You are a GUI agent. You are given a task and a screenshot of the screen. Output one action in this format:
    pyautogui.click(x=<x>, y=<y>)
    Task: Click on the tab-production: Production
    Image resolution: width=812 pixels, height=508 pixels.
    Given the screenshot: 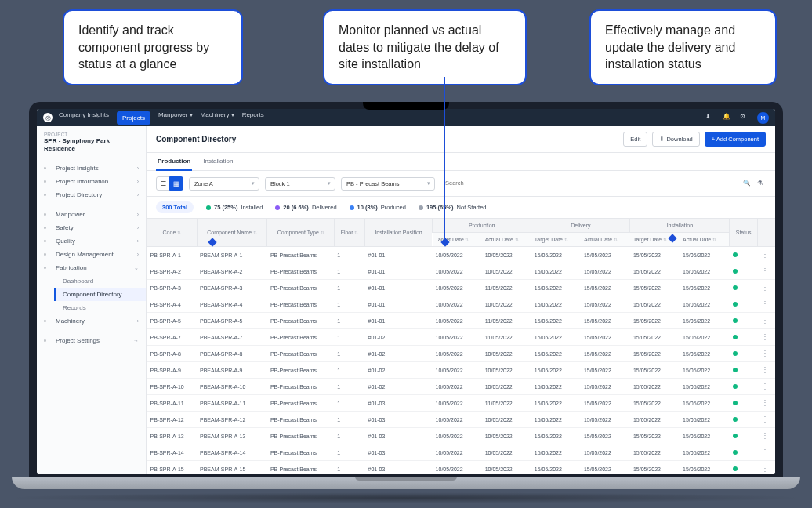 What is the action you would take?
    pyautogui.click(x=174, y=161)
    